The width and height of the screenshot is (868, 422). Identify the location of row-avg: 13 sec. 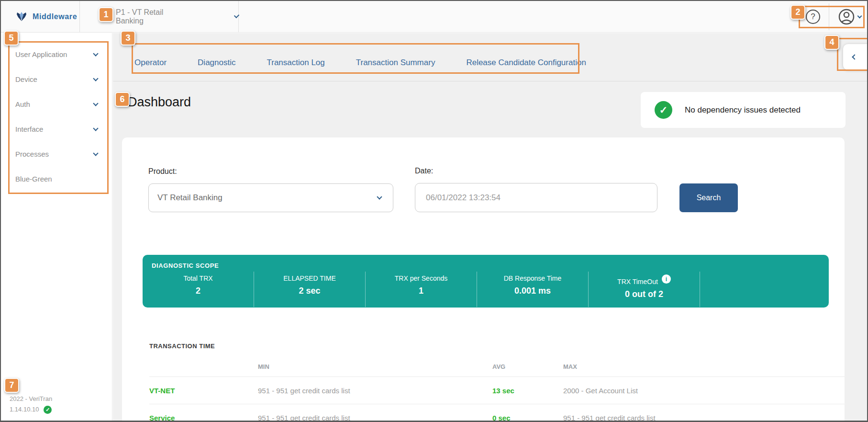
(528, 391).